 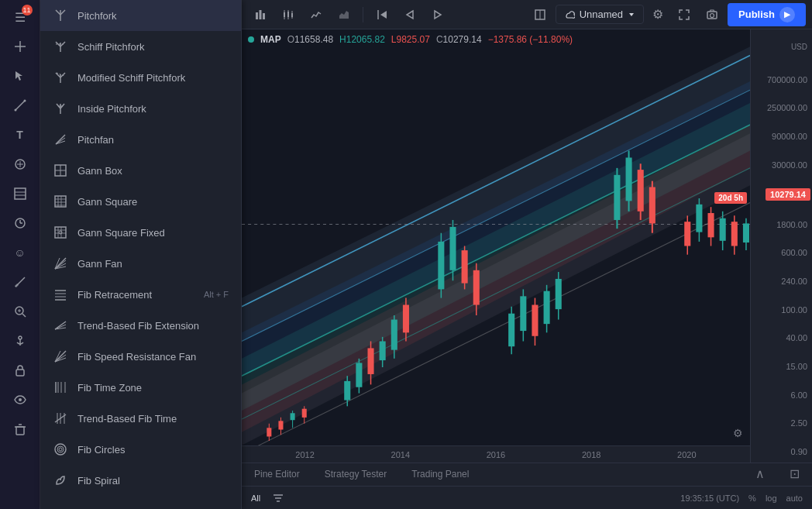 I want to click on tab-trading-panel: Trading Panel, so click(x=440, y=475).